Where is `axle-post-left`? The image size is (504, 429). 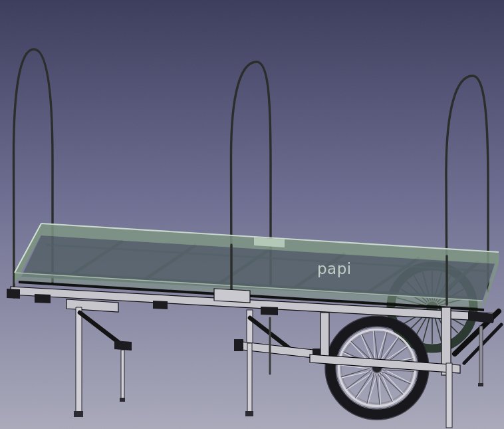 axle-post-left is located at coordinates (324, 337).